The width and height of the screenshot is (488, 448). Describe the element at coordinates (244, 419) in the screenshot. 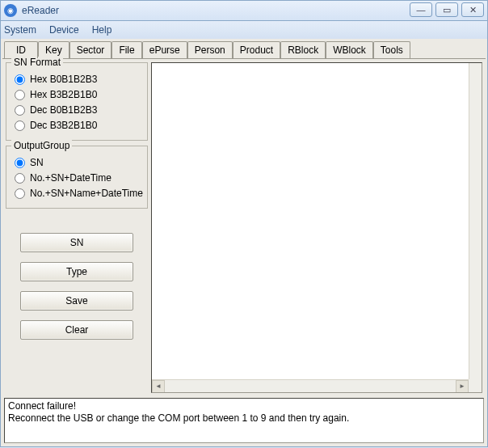

I see `status-line-2: Reconnect the USB or change the COM port…` at that location.